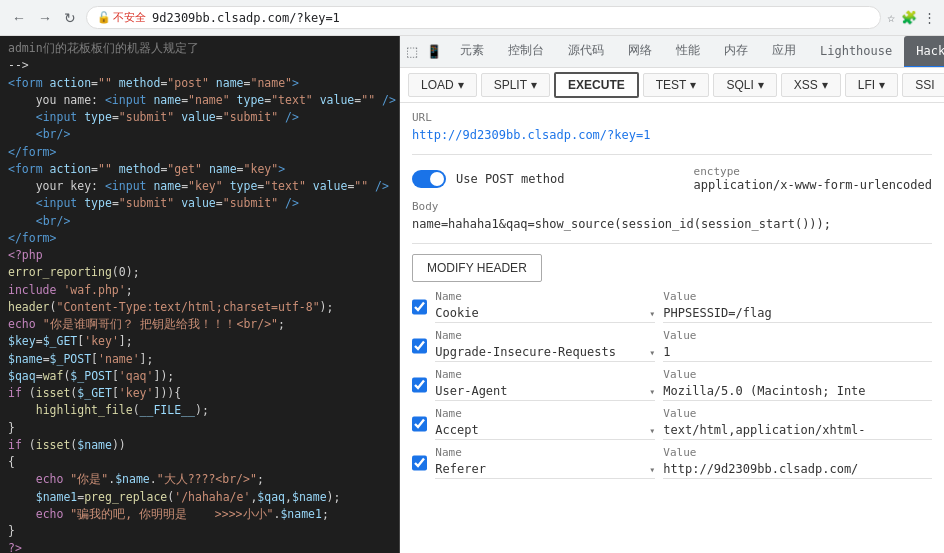 This screenshot has height=553, width=944. What do you see at coordinates (200, 66) in the screenshot?
I see `code-line: -->` at bounding box center [200, 66].